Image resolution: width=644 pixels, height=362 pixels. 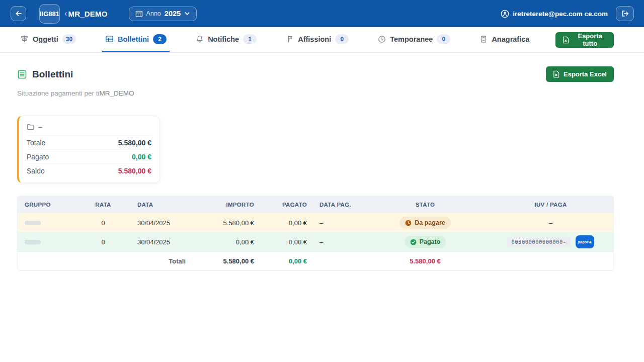 What do you see at coordinates (550, 205) in the screenshot?
I see `col-iuv-paga: IUV / PAGA` at bounding box center [550, 205].